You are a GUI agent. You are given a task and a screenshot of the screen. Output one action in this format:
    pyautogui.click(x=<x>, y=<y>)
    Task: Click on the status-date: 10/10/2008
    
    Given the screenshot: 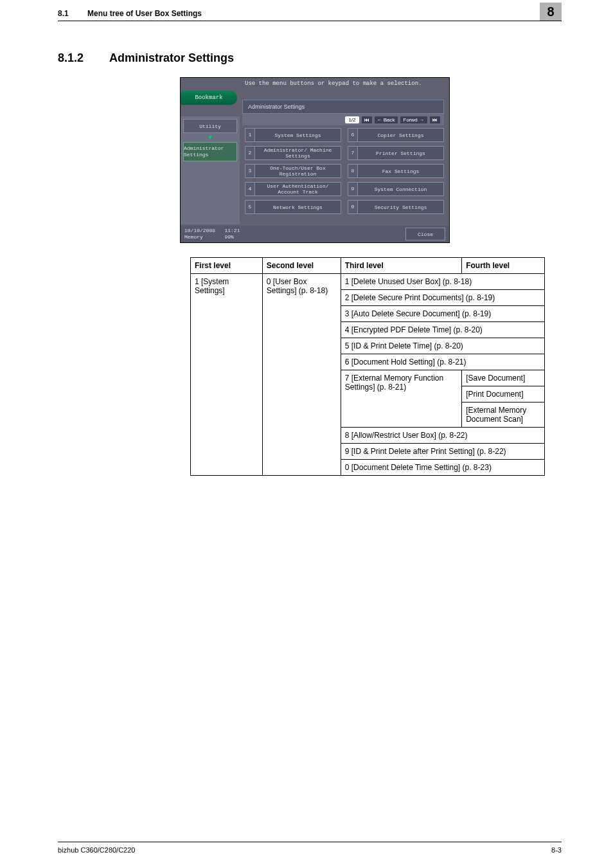 What is the action you would take?
    pyautogui.click(x=200, y=230)
    